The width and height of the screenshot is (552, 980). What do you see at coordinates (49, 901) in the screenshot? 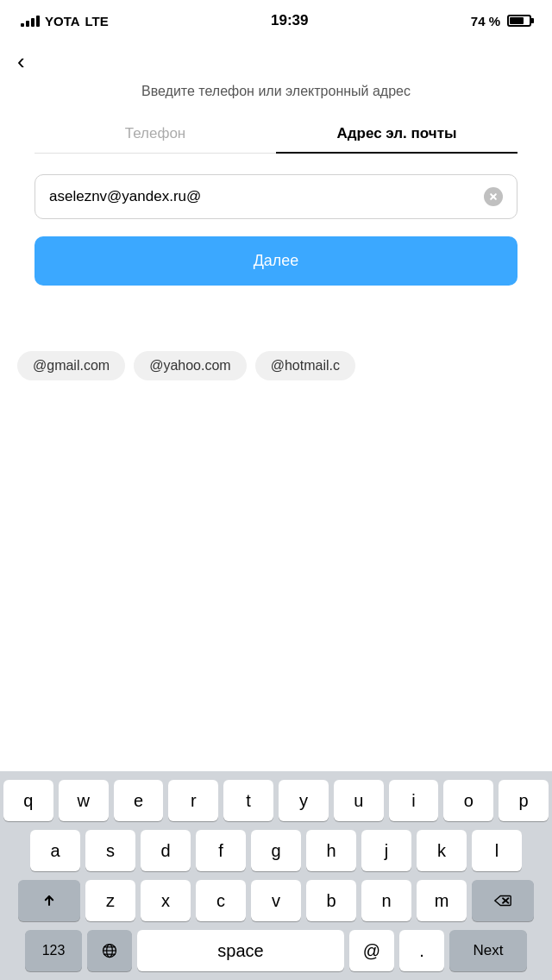
I see `shift-key` at bounding box center [49, 901].